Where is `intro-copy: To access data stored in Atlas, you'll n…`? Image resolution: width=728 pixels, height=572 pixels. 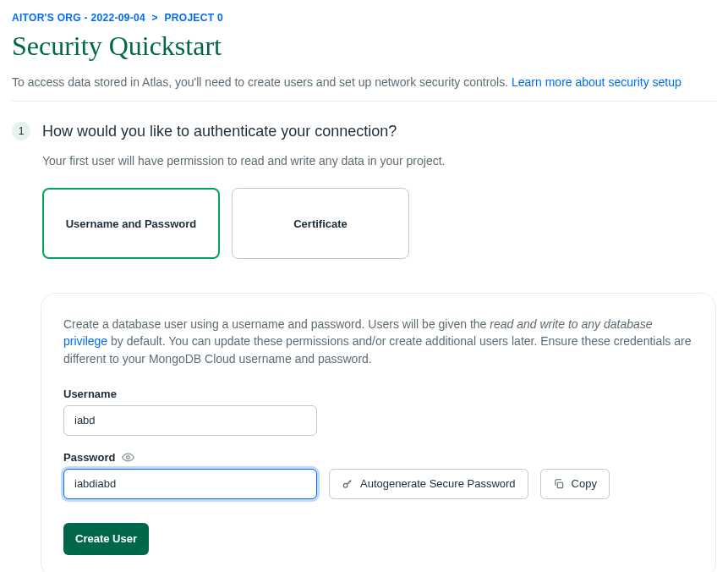 intro-copy: To access data stored in Atlas, you'll n… is located at coordinates (262, 82).